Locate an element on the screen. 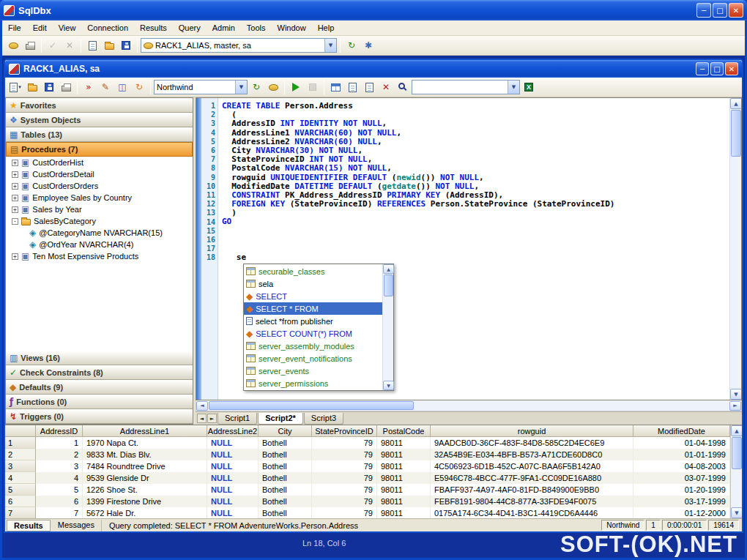 The width and height of the screenshot is (747, 560). rollback-button: ✕ is located at coordinates (70, 45).